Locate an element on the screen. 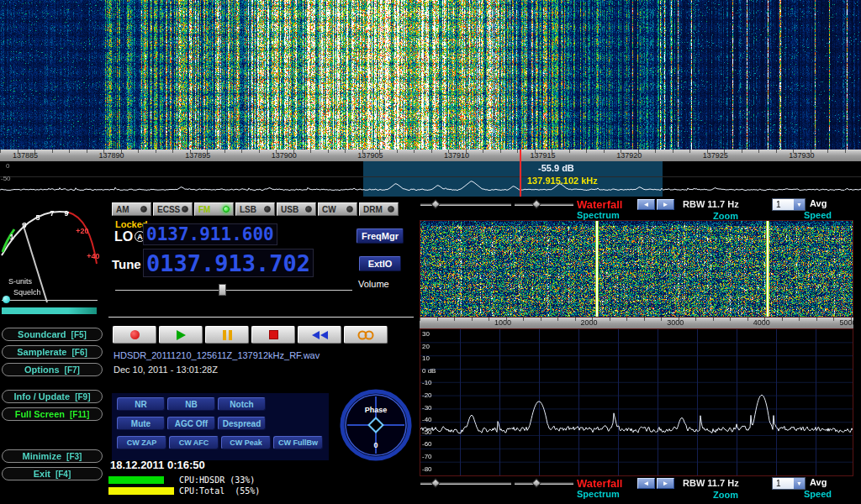 The height and width of the screenshot is (504, 861). menu-button-samplerate: Samplerate[F6] is located at coordinates (52, 352).